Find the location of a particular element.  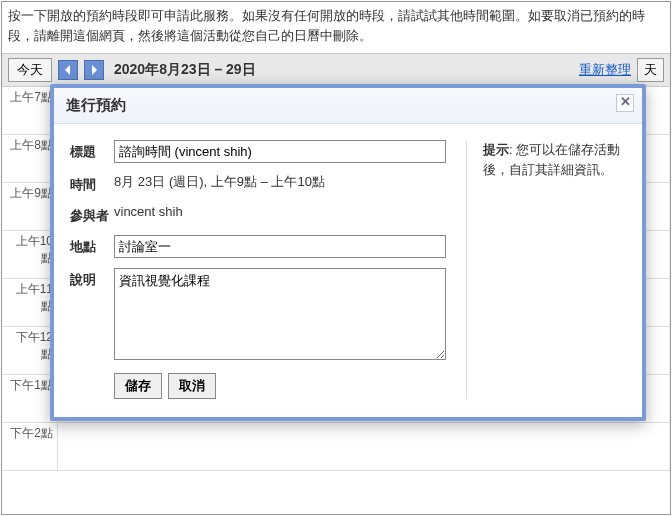

title-input is located at coordinates (280, 152).